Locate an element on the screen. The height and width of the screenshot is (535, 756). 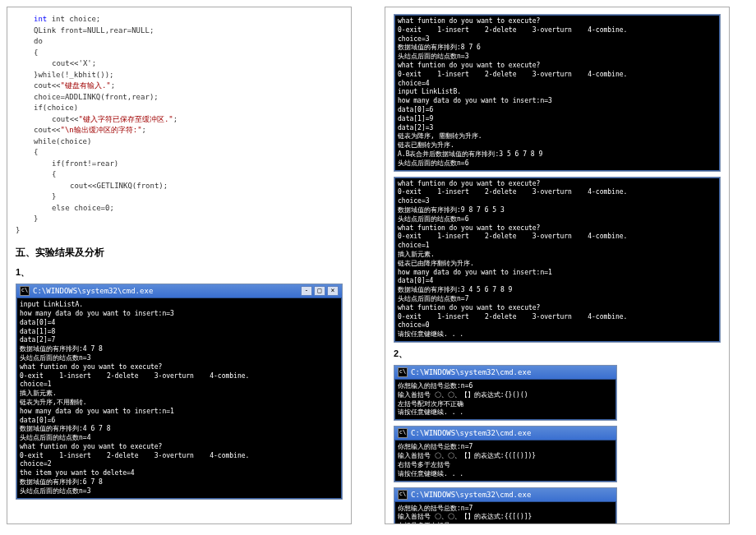
code-line: else choice=0; is located at coordinates (179, 209).